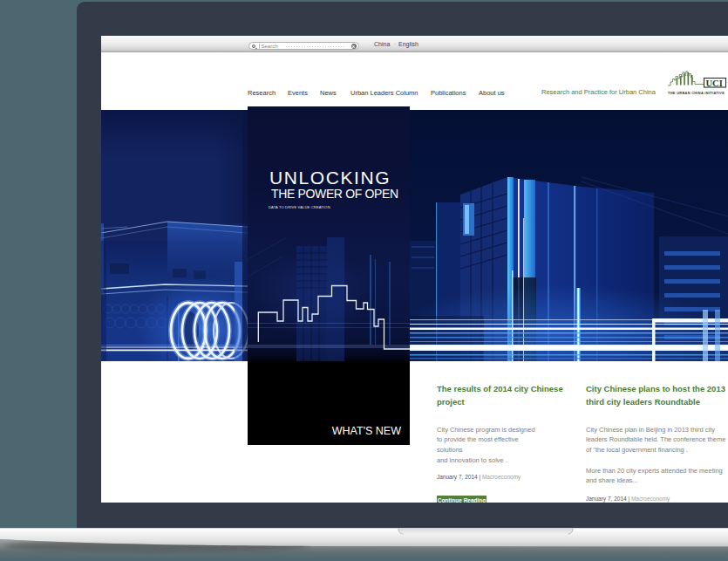 The image size is (728, 561). Describe the element at coordinates (715, 84) in the screenshot. I see `svg-text: UCI` at that location.